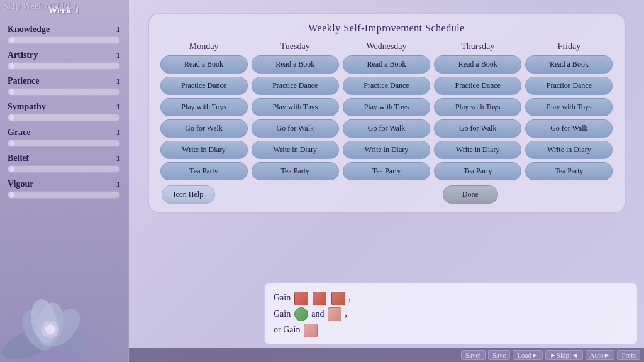 The width and height of the screenshot is (644, 362). I want to click on activity-btn-2: Read a Book, so click(386, 64).